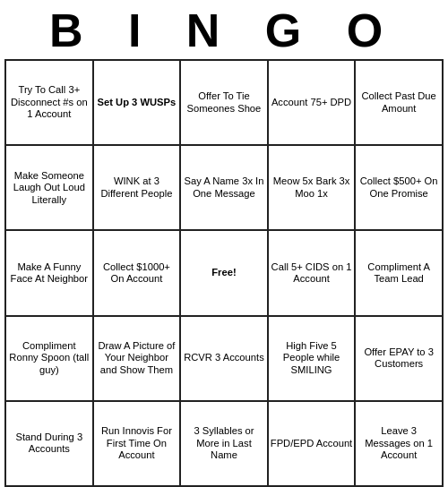 This screenshot has height=487, width=448. I want to click on cell-r1-c4: Collect $500+ On One Promise, so click(399, 188).